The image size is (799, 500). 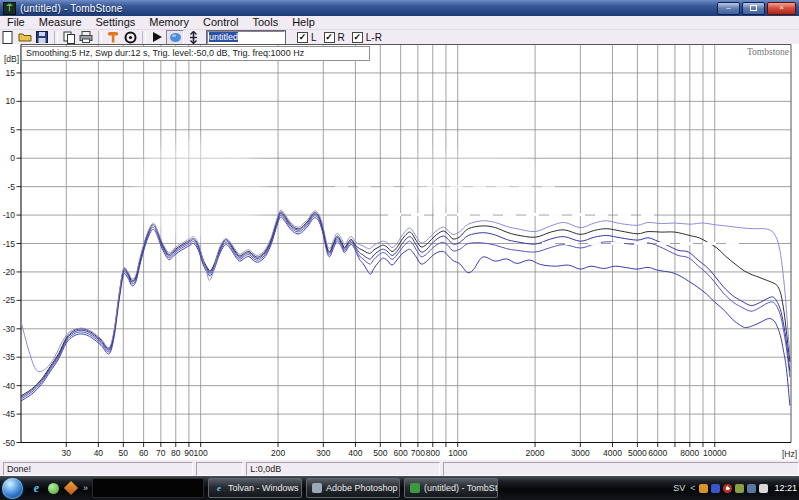 What do you see at coordinates (690, 453) in the screenshot?
I see `x-tick-label: 8000` at bounding box center [690, 453].